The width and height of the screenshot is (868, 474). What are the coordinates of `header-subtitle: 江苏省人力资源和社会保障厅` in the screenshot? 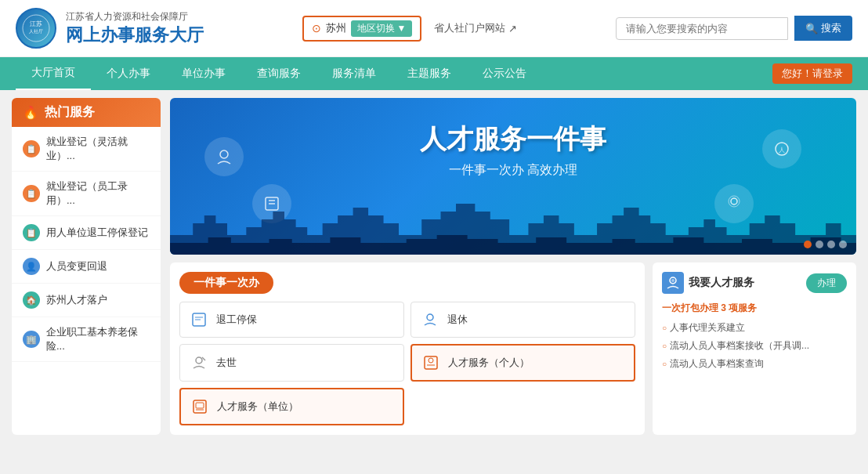 It's located at (135, 17).